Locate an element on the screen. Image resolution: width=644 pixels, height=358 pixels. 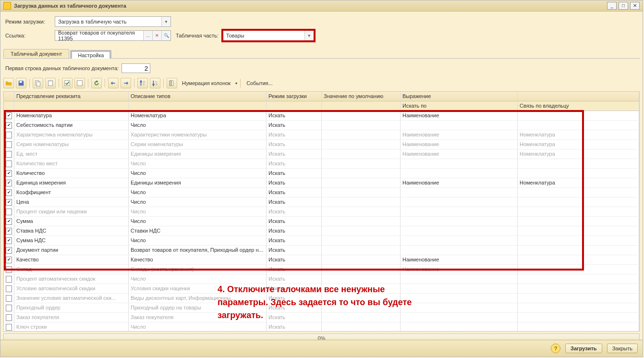
col-header-mode: Режим загрузки is located at coordinates (294, 96).